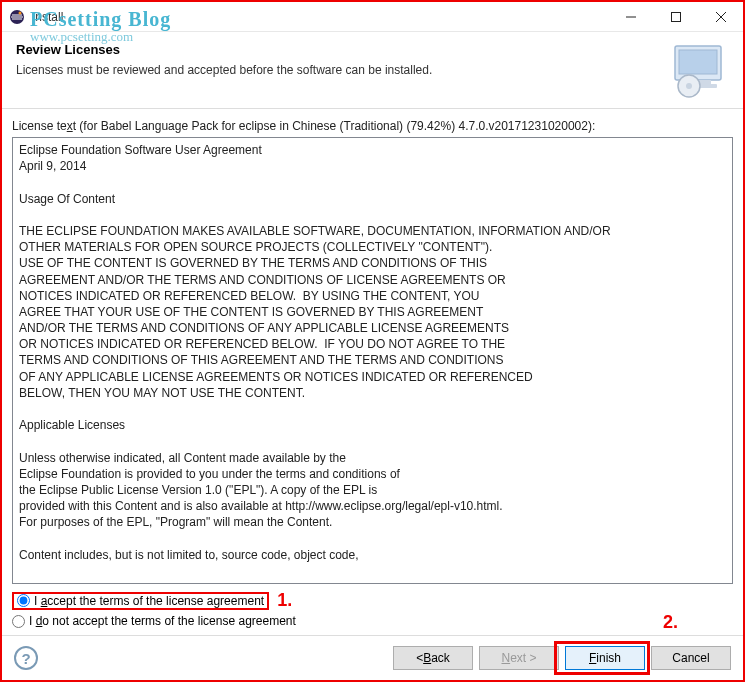 The height and width of the screenshot is (682, 745). Describe the element at coordinates (372, 126) in the screenshot. I see `license-label: License text (for Babel Language Pack fo…` at that location.